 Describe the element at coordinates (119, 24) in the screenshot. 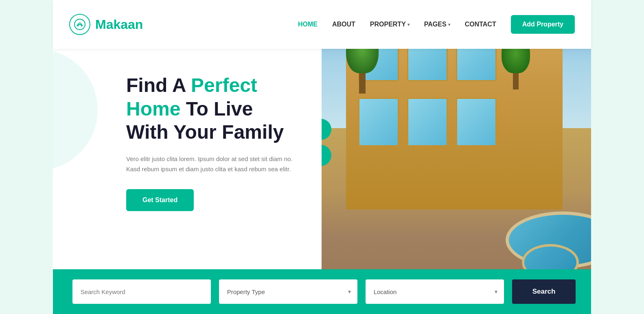

I see `brand-name: Makaan` at that location.